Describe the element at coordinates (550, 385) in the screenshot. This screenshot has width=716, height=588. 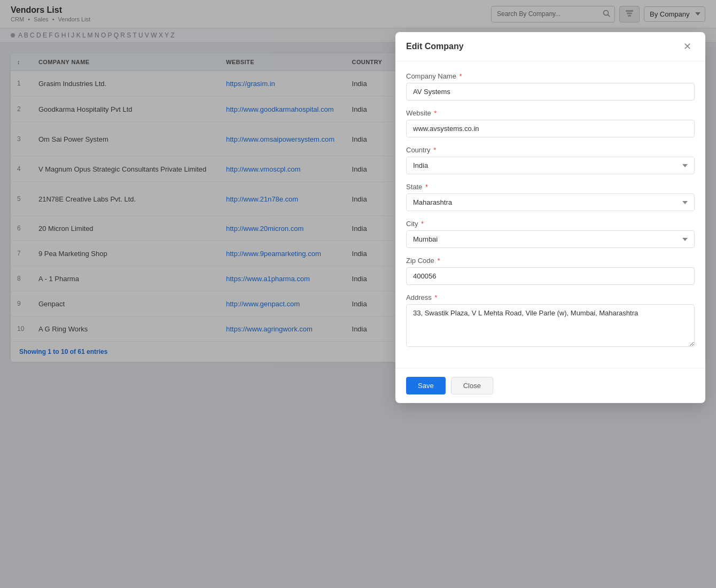
I see `modal-footer: Save Close` at that location.